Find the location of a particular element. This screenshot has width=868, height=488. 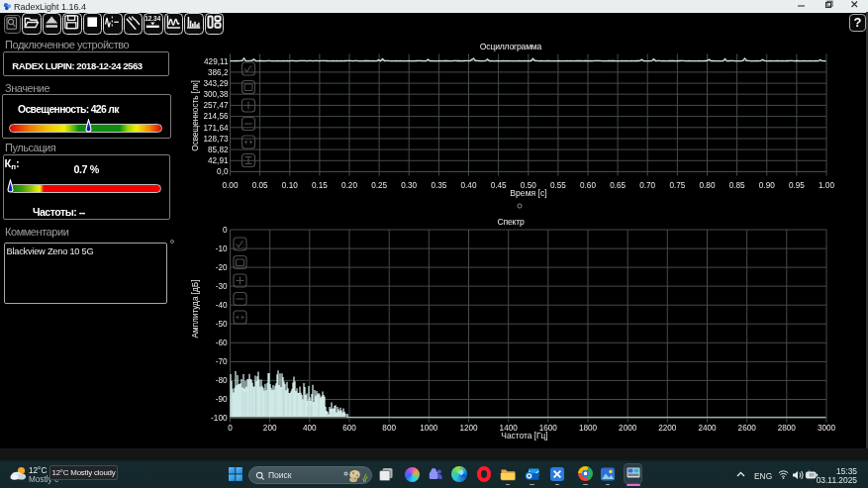

svg-text: 300,38 is located at coordinates (216, 95).